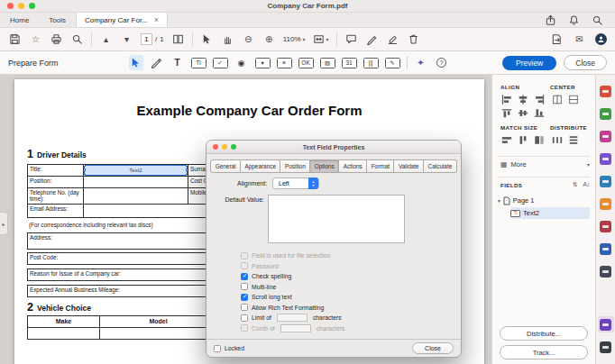 The width and height of the screenshot is (615, 364). Describe the element at coordinates (220, 63) in the screenshot. I see `checkbox-field-tool-icon: ✓` at that location.